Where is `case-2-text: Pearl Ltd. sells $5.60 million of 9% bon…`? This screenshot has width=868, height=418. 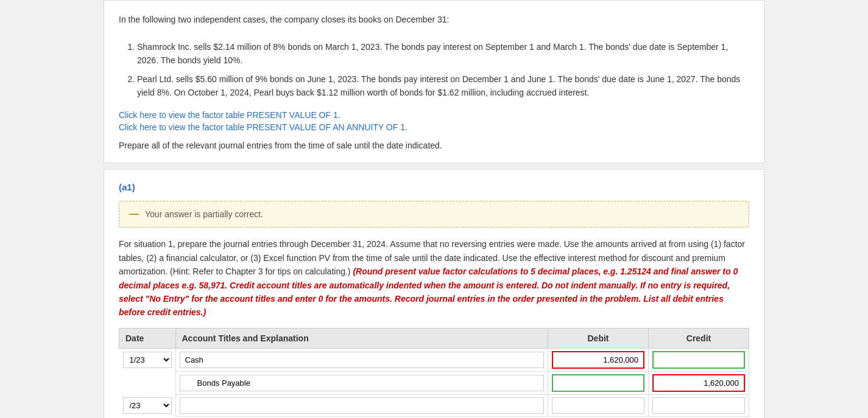 case-2-text: Pearl Ltd. sells $5.60 million of 9% bon… is located at coordinates (443, 86).